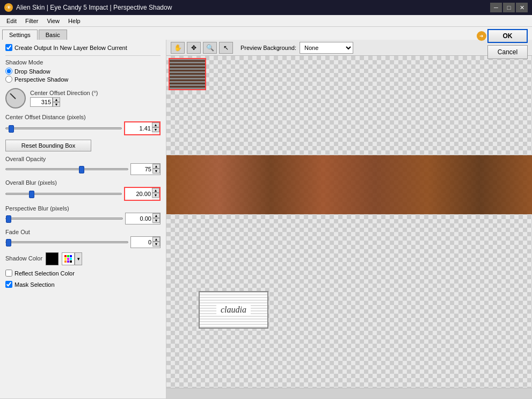  Describe the element at coordinates (83, 232) in the screenshot. I see `fade-out-label: Fade Out` at that location.